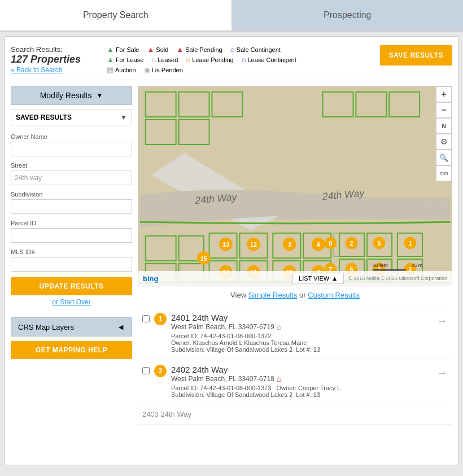 Image resolution: width=463 pixels, height=476 pixels. Describe the element at coordinates (71, 327) in the screenshot. I see `crs-map-layers: CRS Map Layers ◄` at that location.